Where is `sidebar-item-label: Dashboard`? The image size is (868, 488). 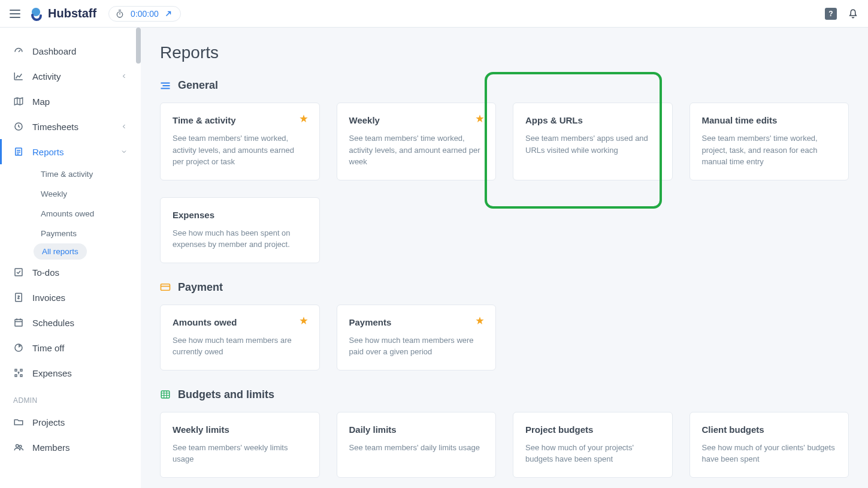 sidebar-item-label: Dashboard is located at coordinates (54, 52).